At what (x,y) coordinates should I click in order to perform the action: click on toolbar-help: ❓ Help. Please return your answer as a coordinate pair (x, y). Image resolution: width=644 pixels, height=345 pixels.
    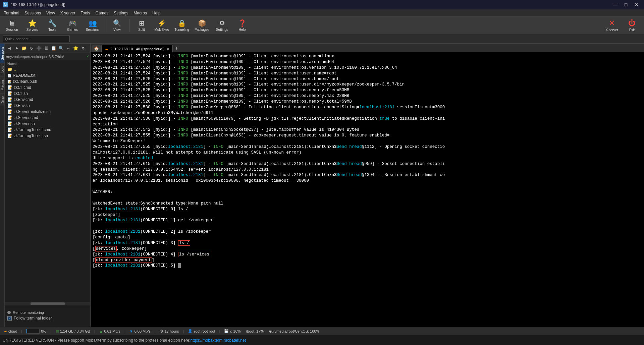
    Looking at the image, I should click on (242, 25).